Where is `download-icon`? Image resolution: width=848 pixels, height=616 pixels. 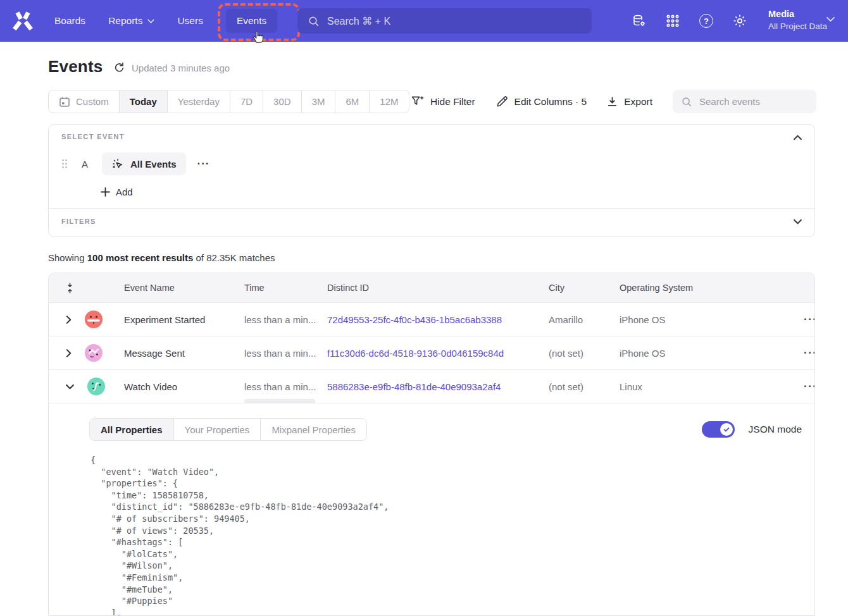 download-icon is located at coordinates (613, 101).